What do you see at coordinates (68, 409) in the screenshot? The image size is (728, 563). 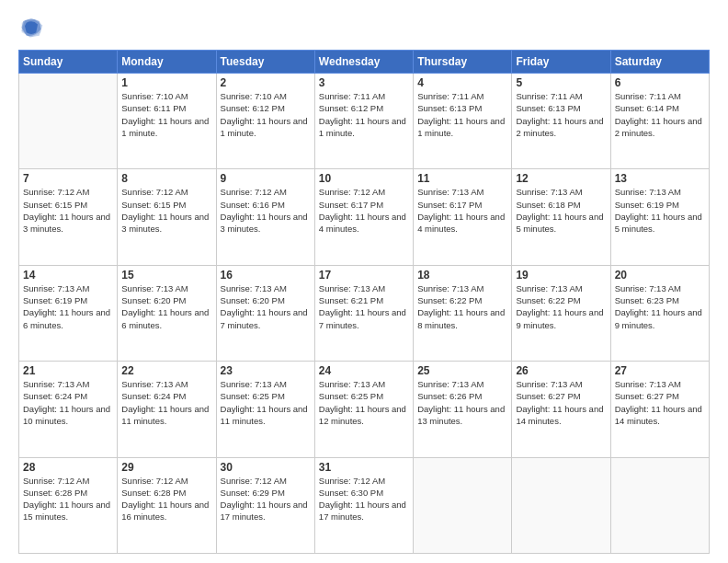 I see `calendar-cell: 21 Sunrise: 7:13 AMSunset: 6:24 PMDaylig…` at bounding box center [68, 409].